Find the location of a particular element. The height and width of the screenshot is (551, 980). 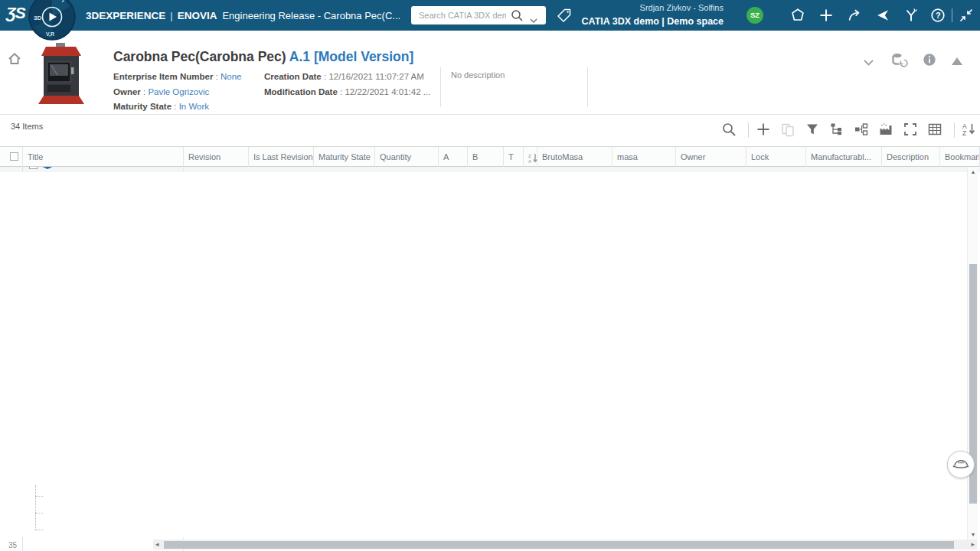

structure-button is located at coordinates (862, 130).